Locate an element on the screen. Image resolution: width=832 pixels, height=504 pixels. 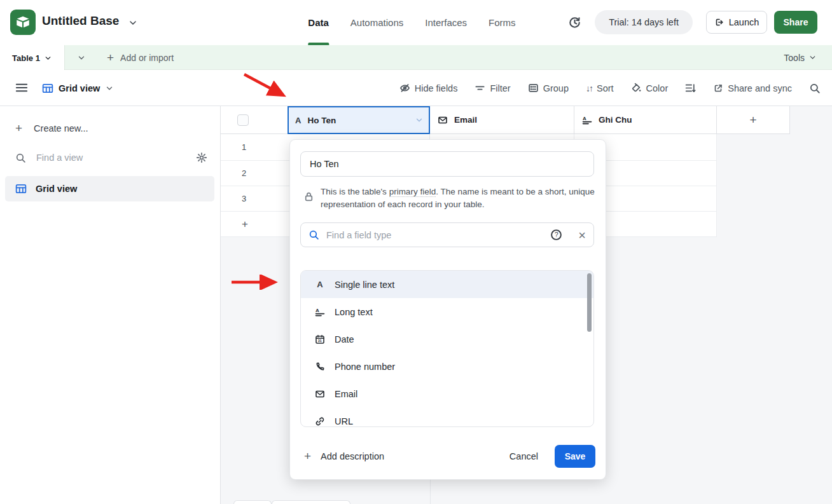
add-field-button: + is located at coordinates (753, 120).